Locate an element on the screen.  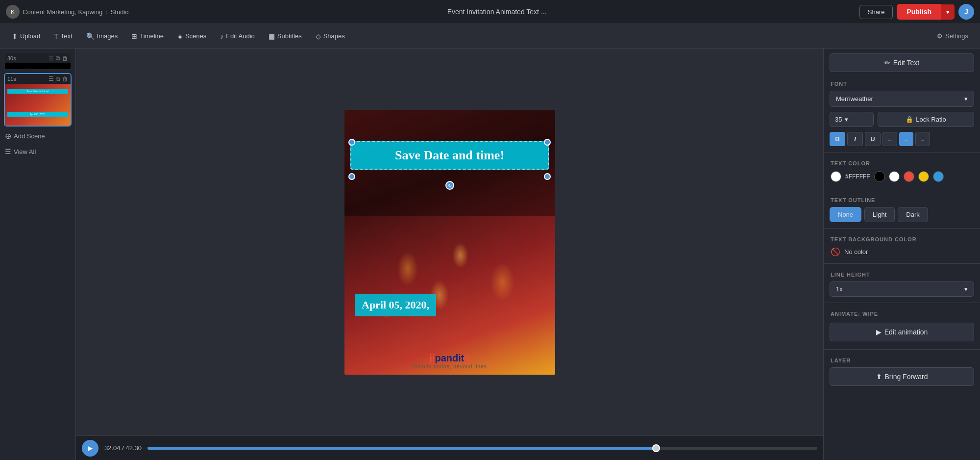
subtitles-icon: ▦ is located at coordinates (271, 36).